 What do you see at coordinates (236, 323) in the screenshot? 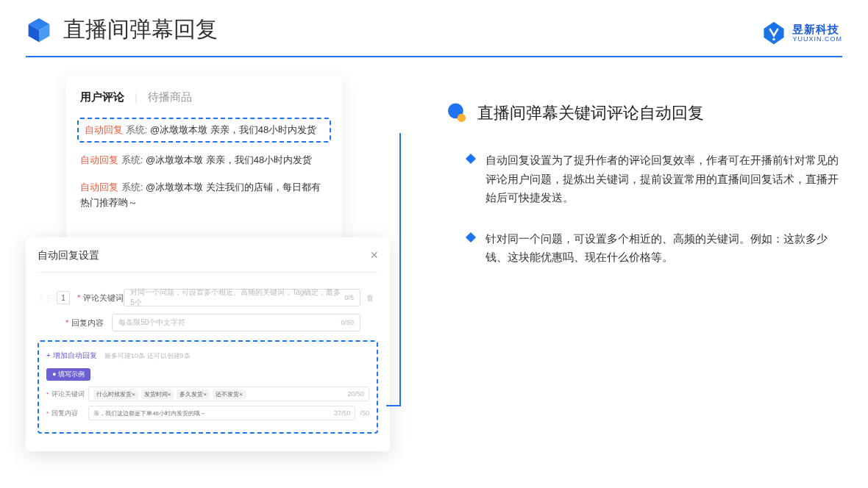
I see `content-input: 每条限50个中文字符 0/50` at bounding box center [236, 323].